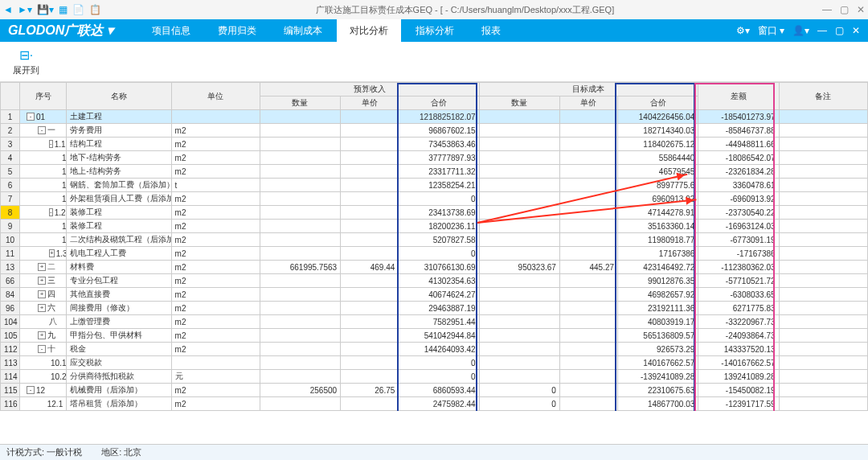 The width and height of the screenshot is (868, 460). I want to click on table-row: 71.1.4外架租赁项目人工费（后添加）m206960913.92-696091…, so click(434, 199).